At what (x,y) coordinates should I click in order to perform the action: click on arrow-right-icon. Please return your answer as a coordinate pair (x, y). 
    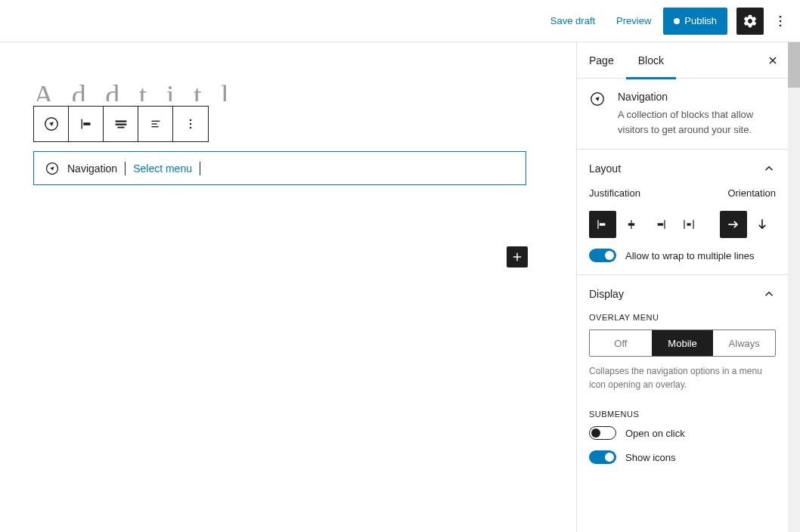
    Looking at the image, I should click on (733, 224).